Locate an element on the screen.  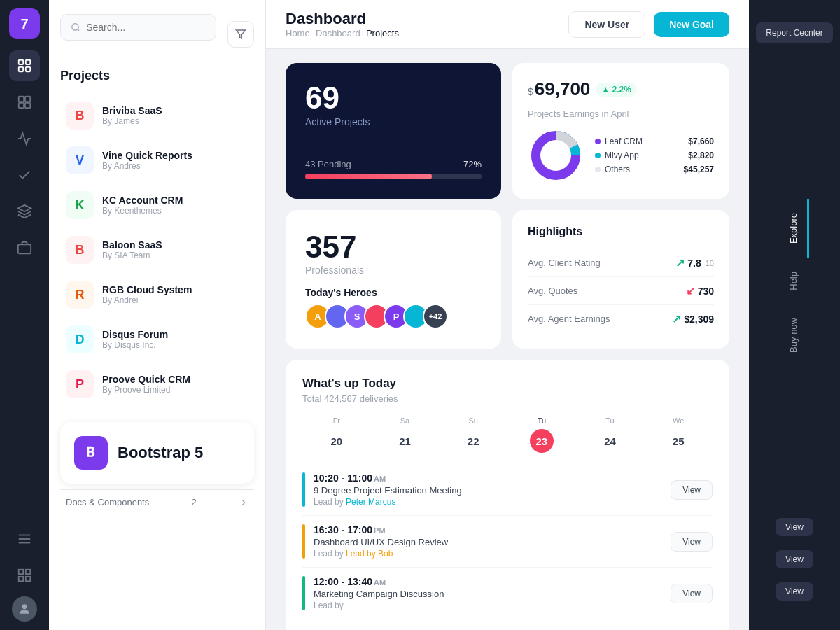
right-panel-tab: Explore is located at coordinates (794, 228).